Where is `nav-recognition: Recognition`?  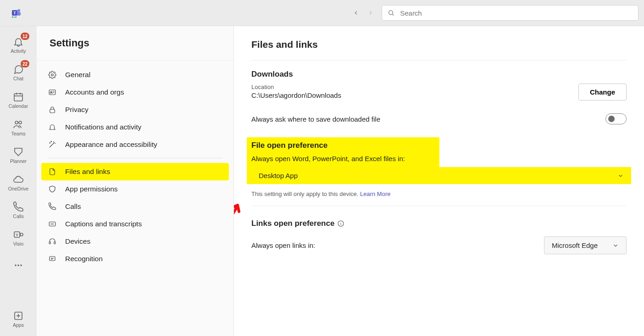 nav-recognition: Recognition is located at coordinates (135, 259).